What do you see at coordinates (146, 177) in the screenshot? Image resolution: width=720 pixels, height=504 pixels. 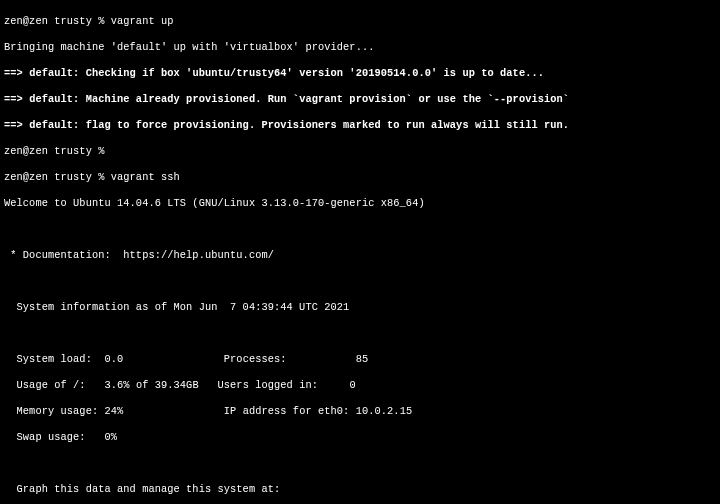 I see `command: vagrant ssh` at bounding box center [146, 177].